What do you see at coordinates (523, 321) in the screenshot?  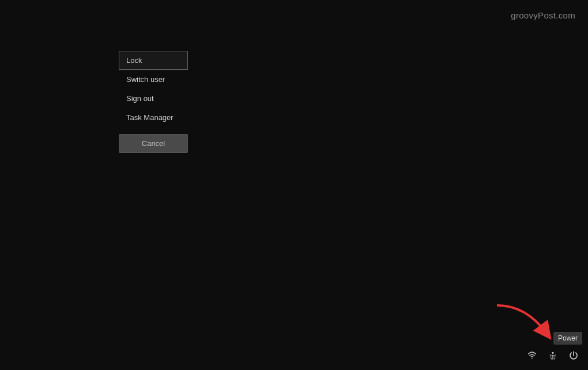 I see `red-arrow` at bounding box center [523, 321].